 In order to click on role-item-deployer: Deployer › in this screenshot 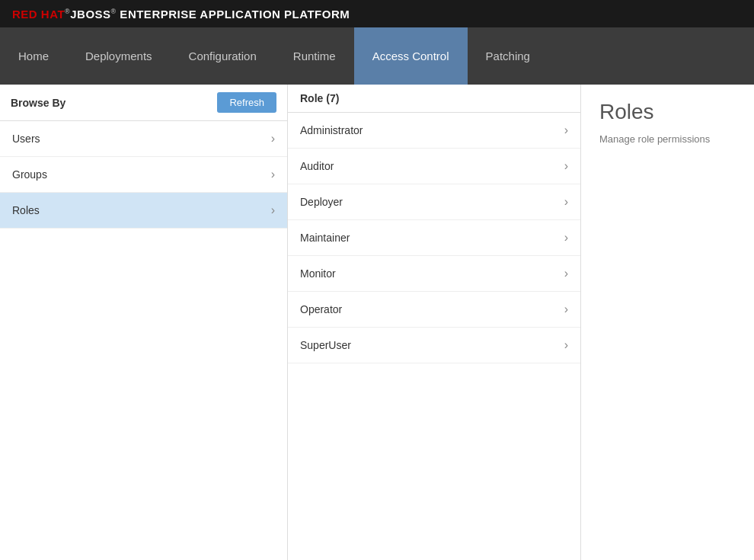, I will do `click(434, 203)`.